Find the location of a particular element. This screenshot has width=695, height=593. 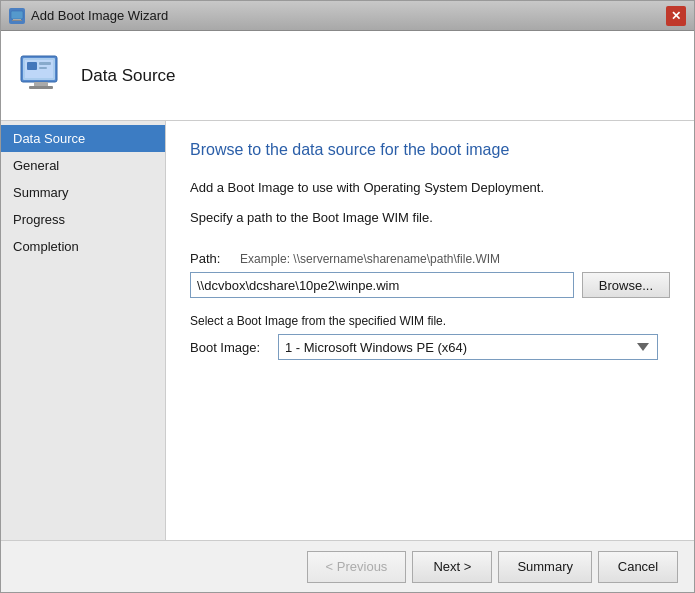

title-bar-left: Add Boot Image Wizard is located at coordinates (88, 16).